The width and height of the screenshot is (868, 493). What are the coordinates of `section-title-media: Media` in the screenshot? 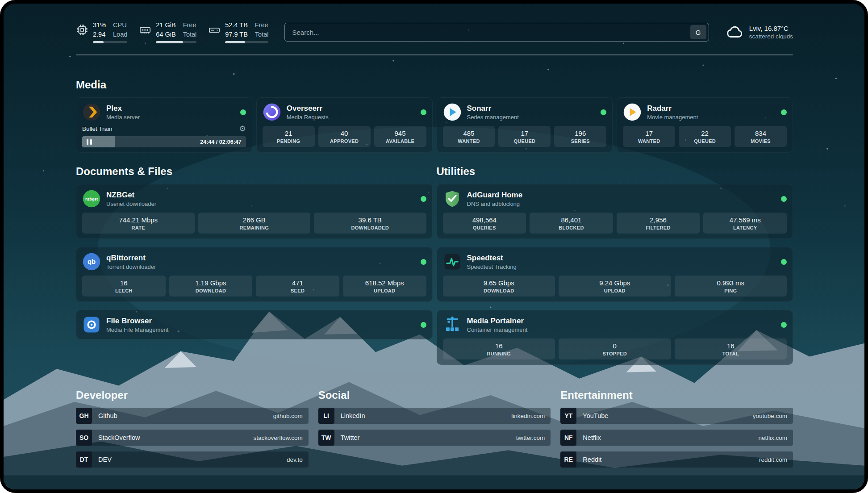 It's located at (434, 85).